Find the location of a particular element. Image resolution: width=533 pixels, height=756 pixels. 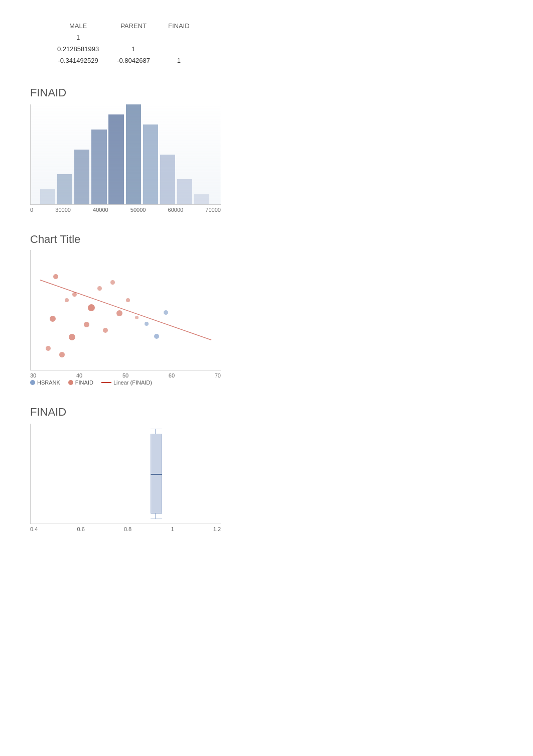

col-parent: PARENT is located at coordinates (134, 26).